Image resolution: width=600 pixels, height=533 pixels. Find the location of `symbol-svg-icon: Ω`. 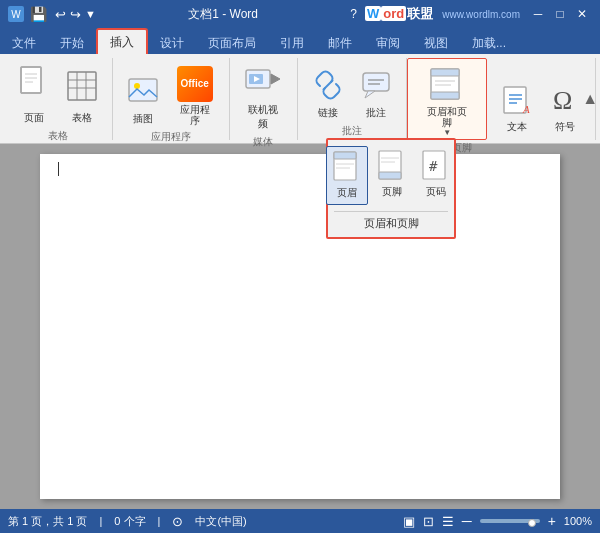

symbol-svg-icon: Ω is located at coordinates (565, 99).